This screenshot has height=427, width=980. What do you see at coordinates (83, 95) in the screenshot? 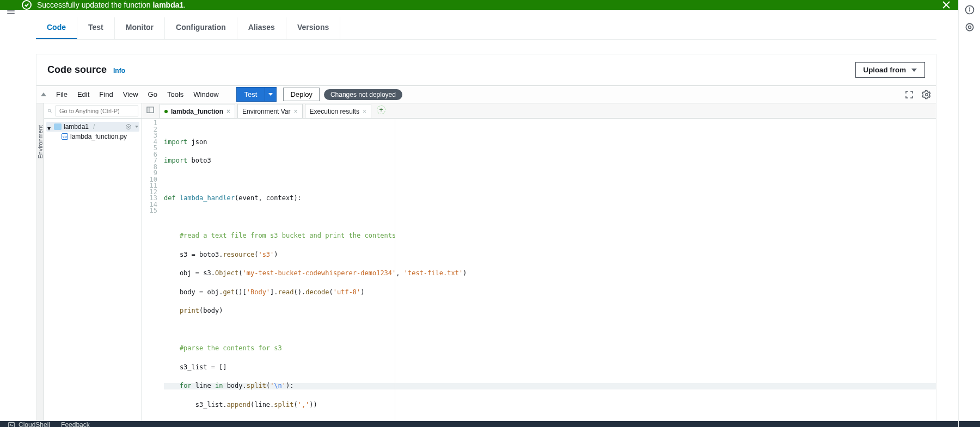
I see `menu-edit: Edit` at bounding box center [83, 95].